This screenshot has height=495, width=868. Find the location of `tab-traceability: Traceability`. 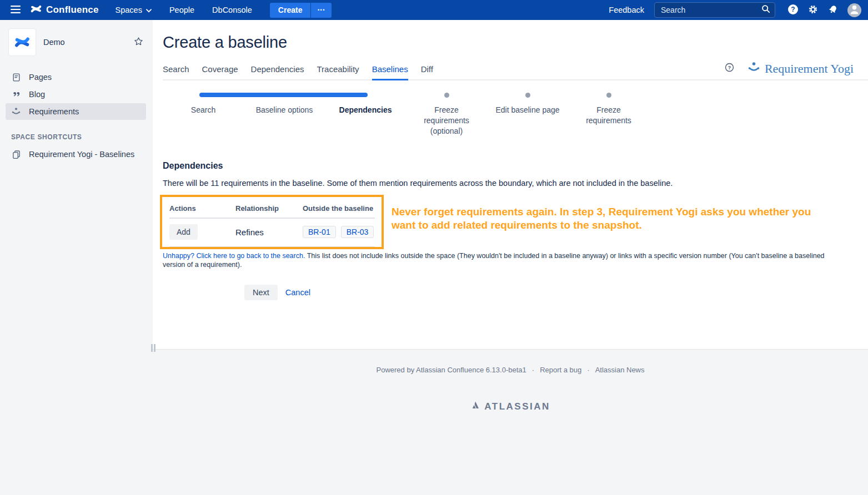

tab-traceability: Traceability is located at coordinates (338, 72).